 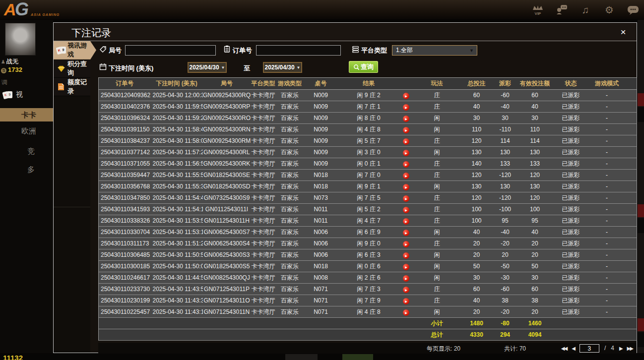 I want to click on column-header: 桌号, so click(x=321, y=84).